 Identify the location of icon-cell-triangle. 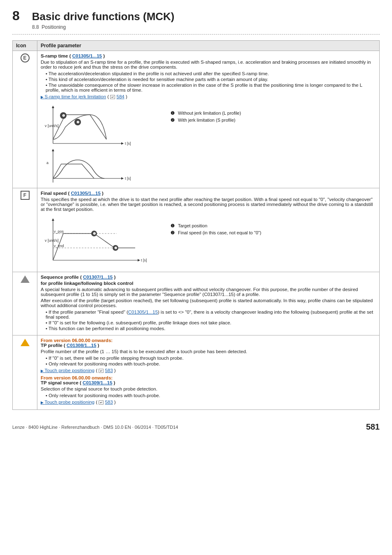
(25, 304).